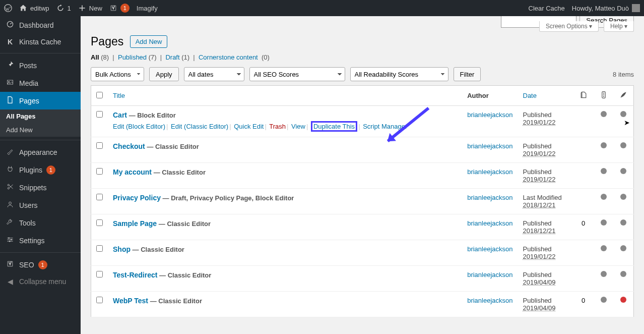  I want to click on view-draft: Draft, so click(172, 58).